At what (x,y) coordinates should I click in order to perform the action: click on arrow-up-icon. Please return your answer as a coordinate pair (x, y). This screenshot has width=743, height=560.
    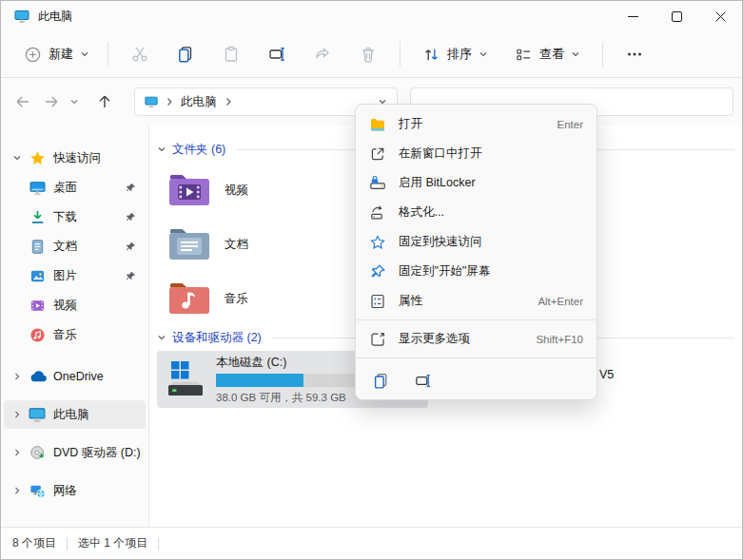
    Looking at the image, I should click on (105, 102).